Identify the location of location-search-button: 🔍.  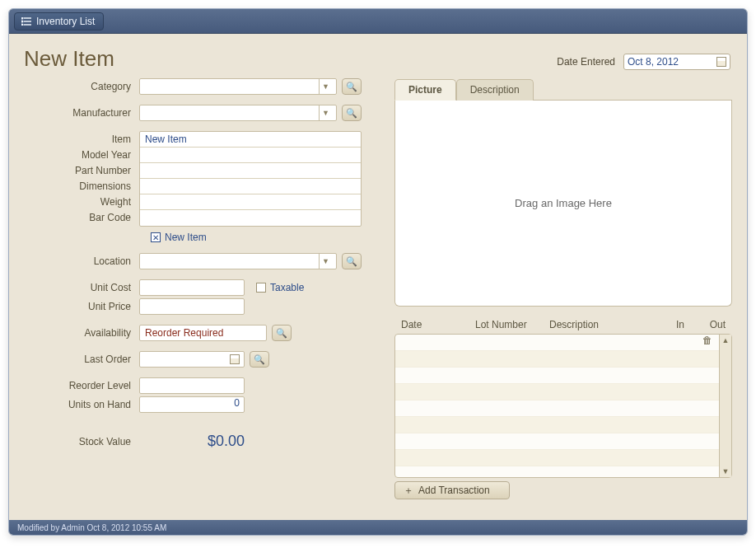
(352, 261).